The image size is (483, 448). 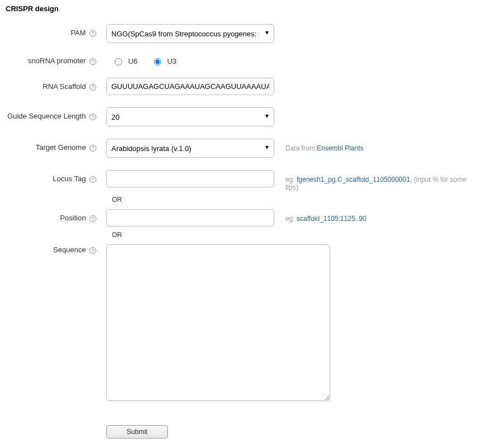 I want to click on label-guide-len: Guide Sequence Length ?, so click(x=56, y=114).